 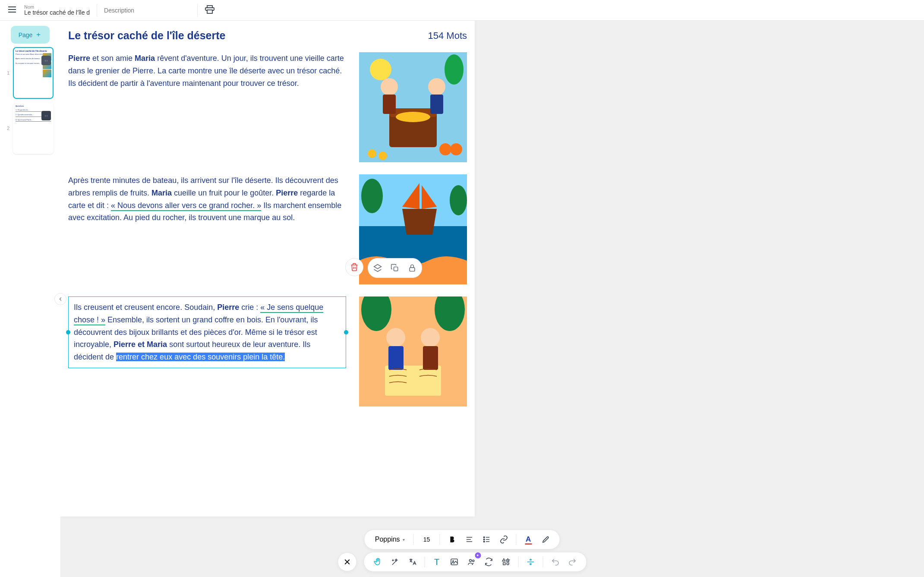 I want to click on people-tool-button: ✦, so click(x=471, y=562).